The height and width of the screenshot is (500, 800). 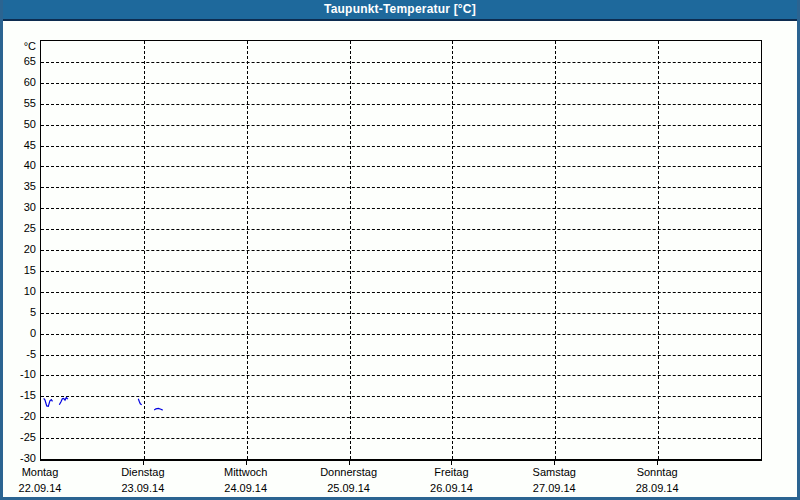 What do you see at coordinates (18, 270) in the screenshot?
I see `y-axis-tick-label: 15` at bounding box center [18, 270].